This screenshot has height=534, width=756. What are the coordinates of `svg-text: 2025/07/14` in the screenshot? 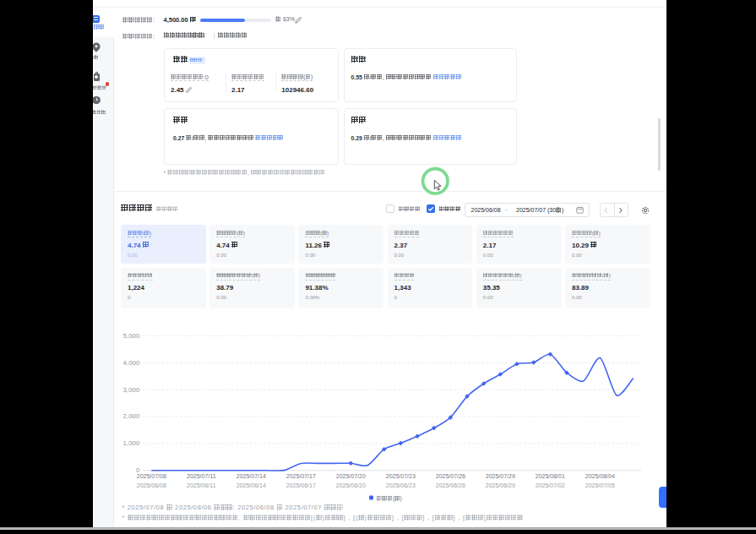 It's located at (252, 477).